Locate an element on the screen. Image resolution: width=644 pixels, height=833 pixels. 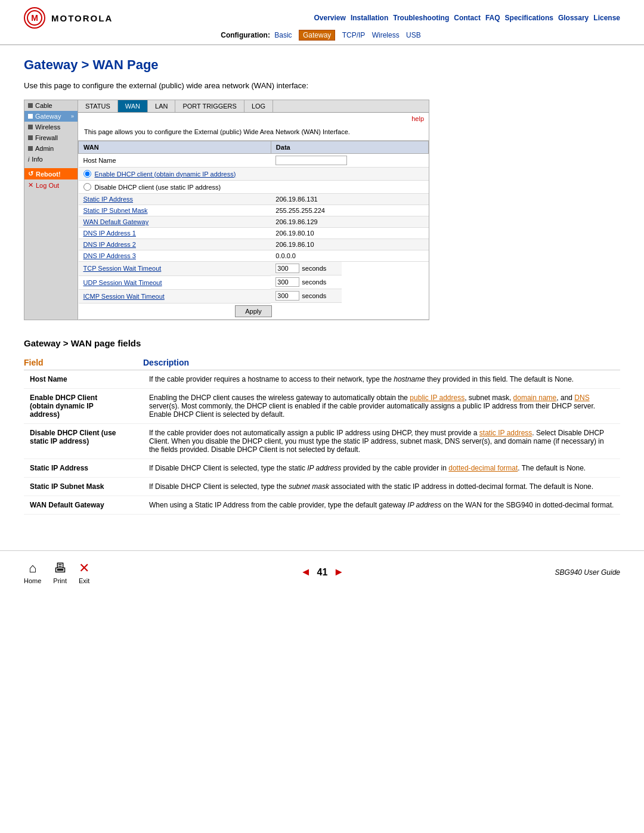
field-column-header: Field is located at coordinates (83, 363).